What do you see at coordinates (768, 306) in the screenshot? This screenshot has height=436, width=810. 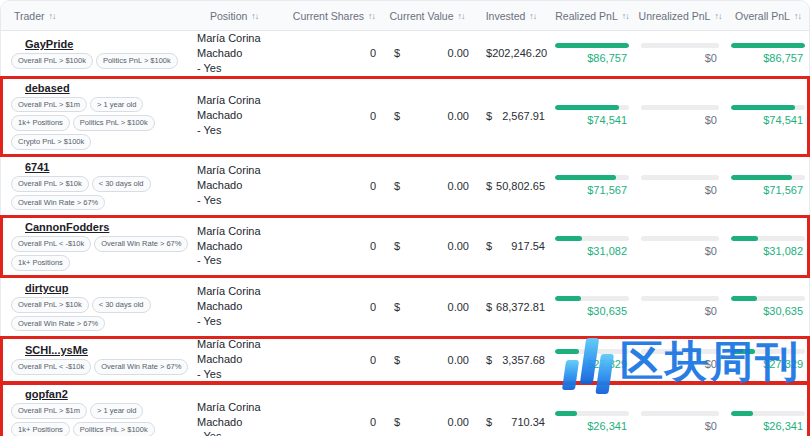 I see `overall-pnl-cell: $30,635` at bounding box center [768, 306].